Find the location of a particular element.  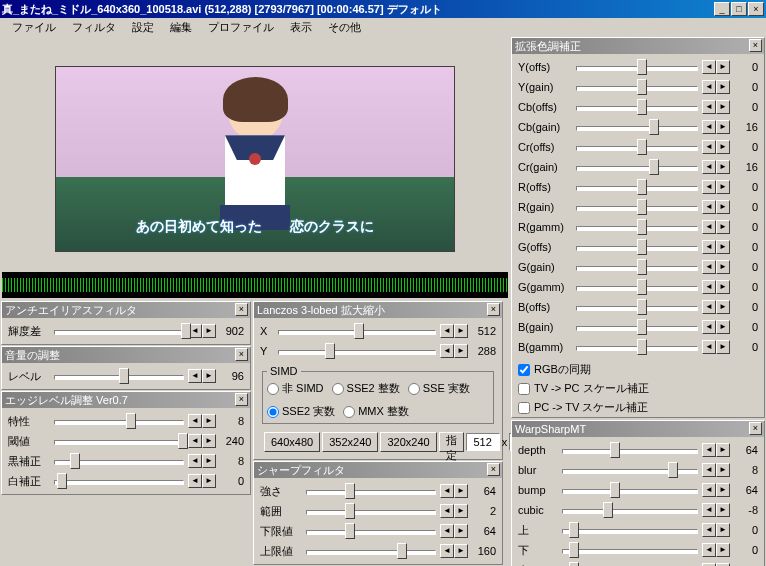

maximize-button: □ is located at coordinates (739, 9).